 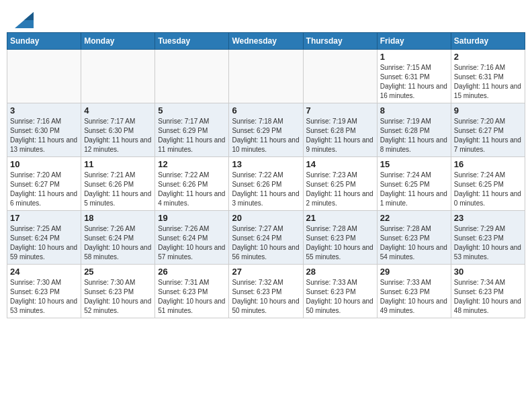 What do you see at coordinates (340, 184) in the screenshot?
I see `calendar-cell: 14Sunrise: 7:23 AM Sunset: 6:25 PM Dayli…` at bounding box center [340, 184].